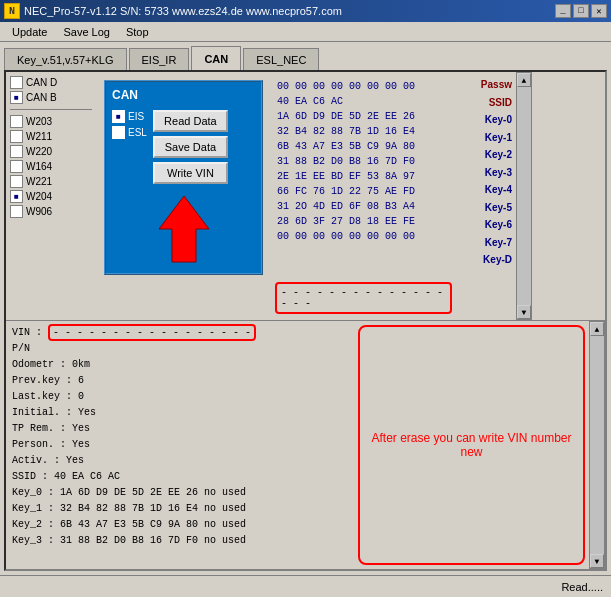 Image resolution: width=611 pixels, height=597 pixels. Describe the element at coordinates (597, 445) in the screenshot. I see `bottom-scrollbar: ▲ ▼` at that location.